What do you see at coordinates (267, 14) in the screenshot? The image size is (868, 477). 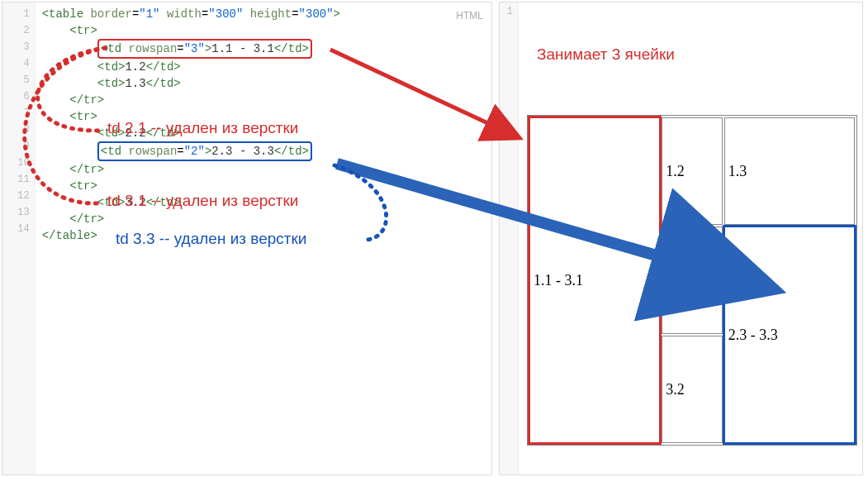 I see `code-line: <table border="1" width="300" height="30…` at bounding box center [267, 14].